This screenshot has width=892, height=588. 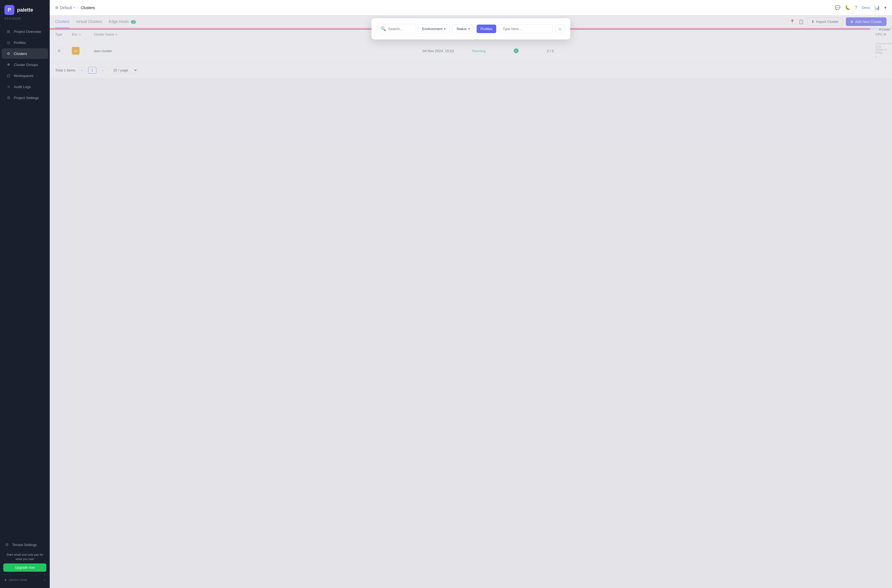 I want to click on filter-icon: ⚏, so click(x=560, y=28).